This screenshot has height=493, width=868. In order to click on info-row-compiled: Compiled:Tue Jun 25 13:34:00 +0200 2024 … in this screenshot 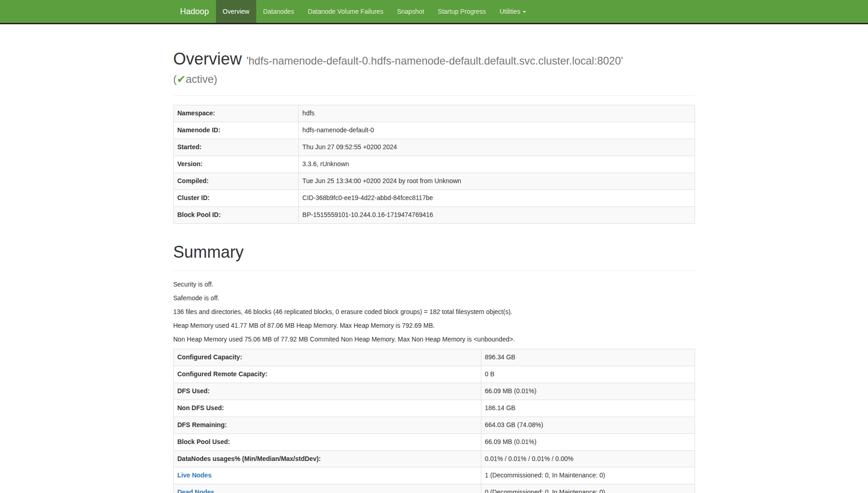, I will do `click(434, 181)`.